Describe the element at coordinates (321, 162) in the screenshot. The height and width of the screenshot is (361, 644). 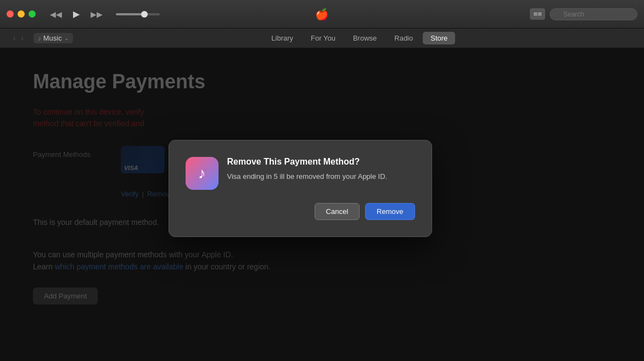
I see `modal-title: Remove This Payment Method?` at that location.